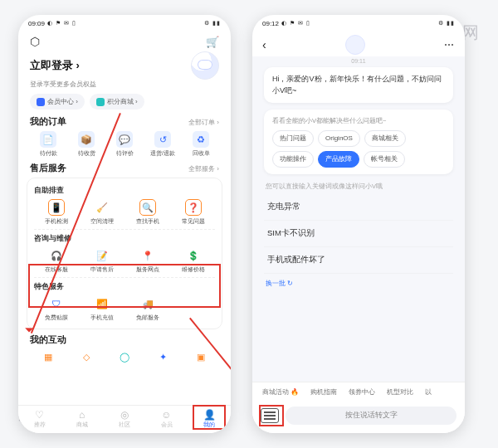  What do you see at coordinates (359, 234) in the screenshot?
I see `suggestion-item: SIM卡不识别` at bounding box center [359, 234].